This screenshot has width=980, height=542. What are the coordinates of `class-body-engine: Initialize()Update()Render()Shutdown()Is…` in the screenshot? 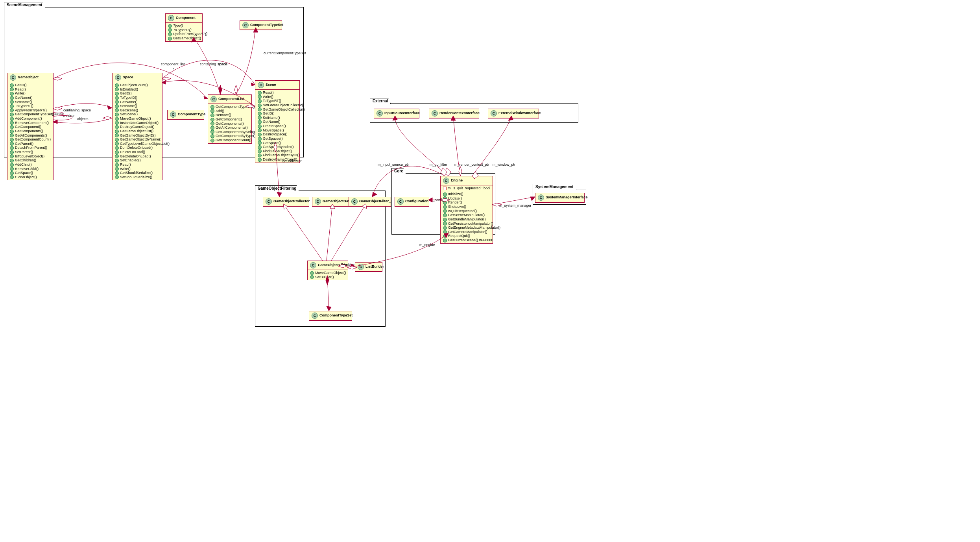 It's located at (467, 217).